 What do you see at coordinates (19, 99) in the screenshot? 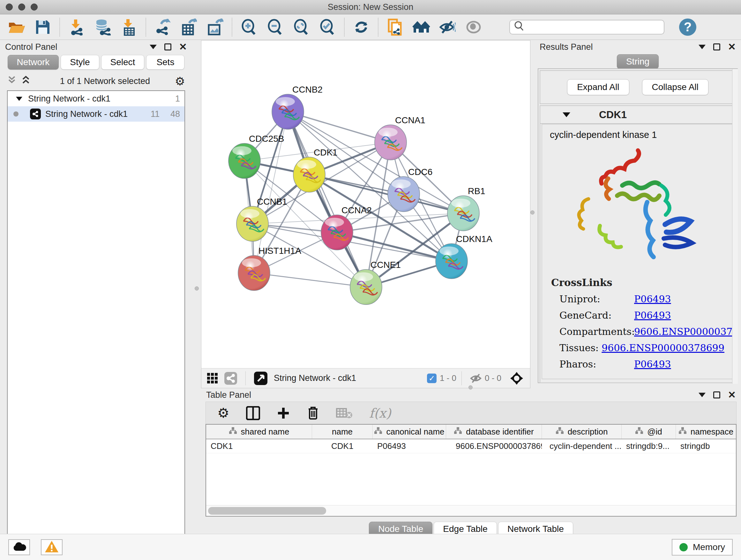
I see `collection-caret-icon` at bounding box center [19, 99].